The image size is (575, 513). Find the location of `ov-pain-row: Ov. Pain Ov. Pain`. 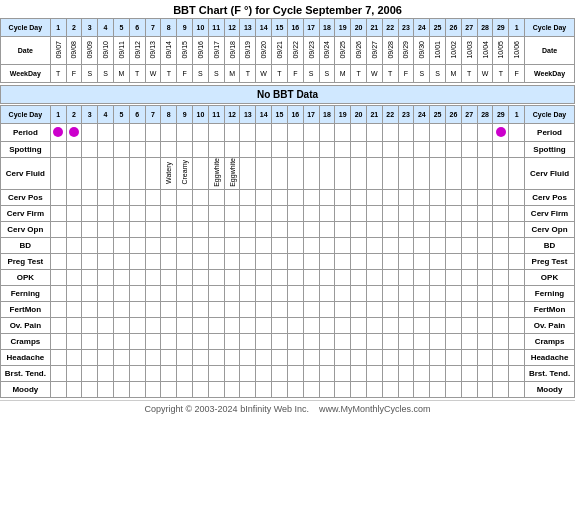

ov-pain-row: Ov. Pain Ov. Pain is located at coordinates (288, 326).